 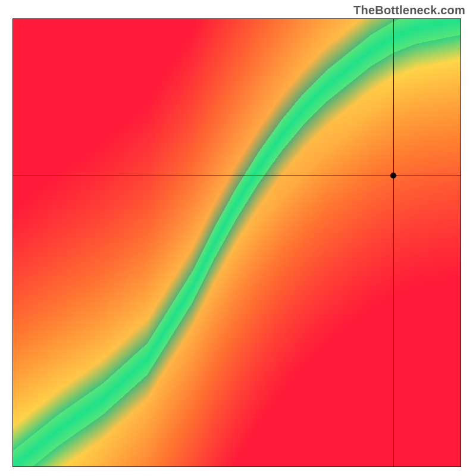 I want to click on watermark-text: TheBottleneck.com, so click(x=409, y=11).